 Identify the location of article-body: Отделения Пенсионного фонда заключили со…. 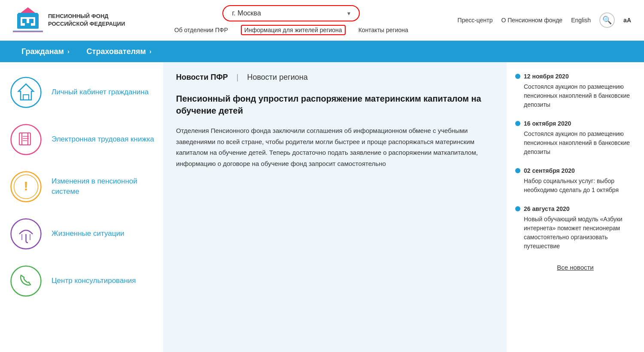
(335, 147).